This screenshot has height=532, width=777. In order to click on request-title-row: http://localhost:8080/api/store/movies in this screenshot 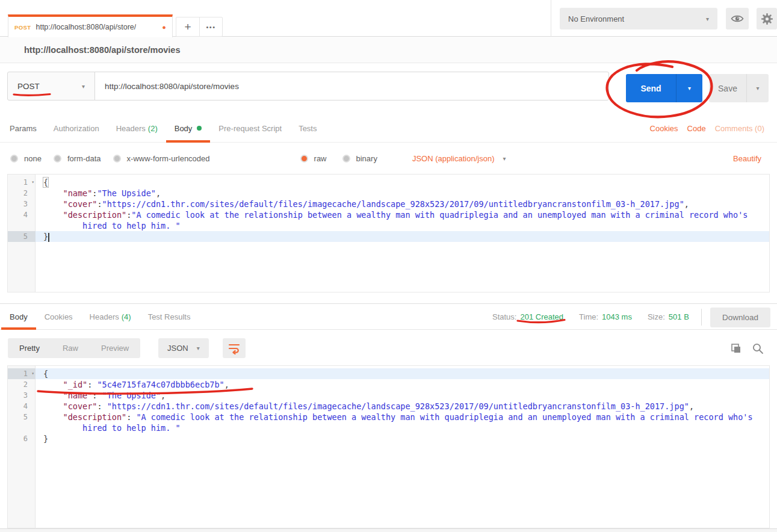, I will do `click(389, 50)`.